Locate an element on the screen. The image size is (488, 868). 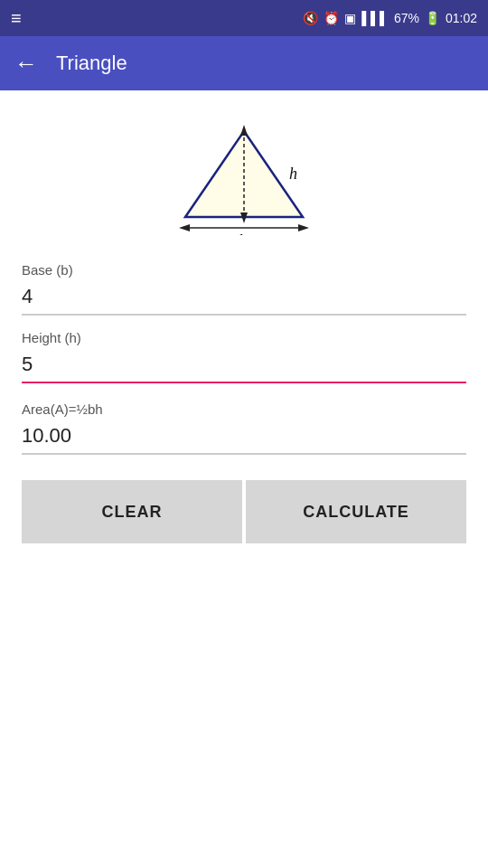
back-button: ← is located at coordinates (26, 63).